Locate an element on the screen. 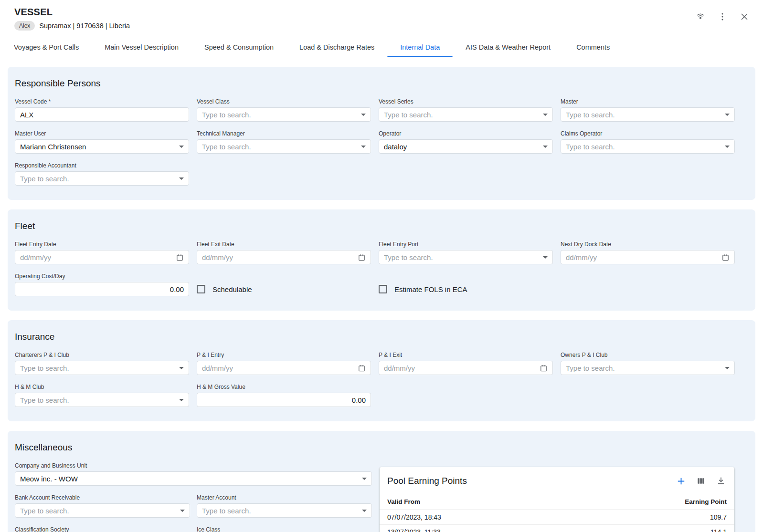 The width and height of the screenshot is (763, 532). field-fleet-entry-port: Fleet Entry Port Type to search. is located at coordinates (466, 253).